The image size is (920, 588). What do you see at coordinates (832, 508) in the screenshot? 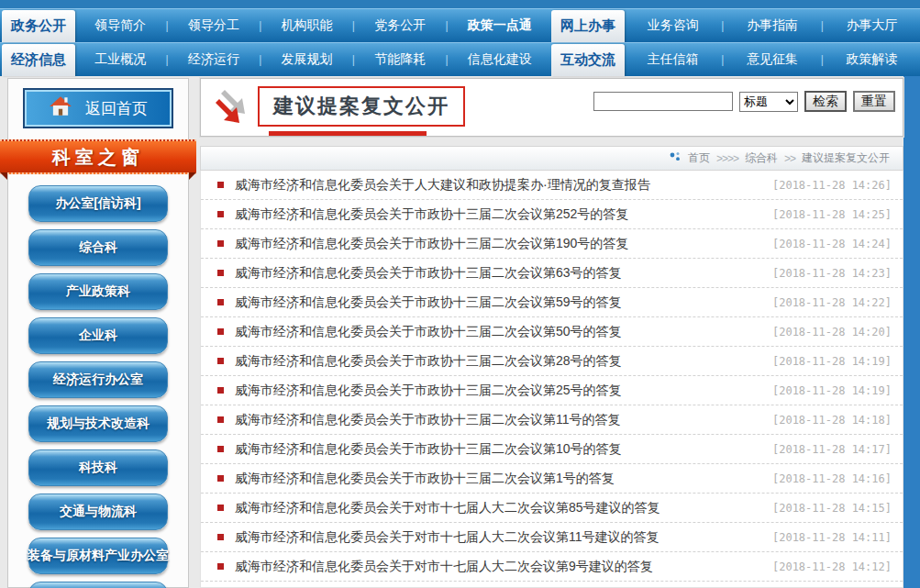
I see `article-date: [2018-11-28 14:15]` at bounding box center [832, 508].